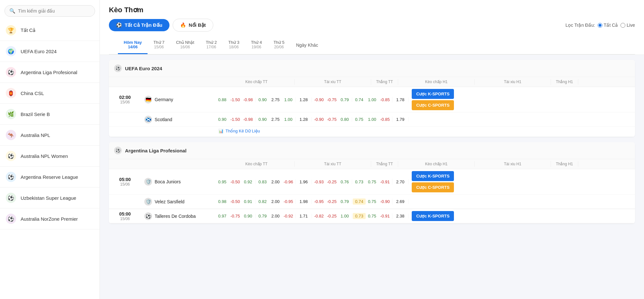 This screenshot has width=644, height=299. Describe the element at coordinates (159, 45) in the screenshot. I see `date-tab-1: Thứ 715/06` at that location.